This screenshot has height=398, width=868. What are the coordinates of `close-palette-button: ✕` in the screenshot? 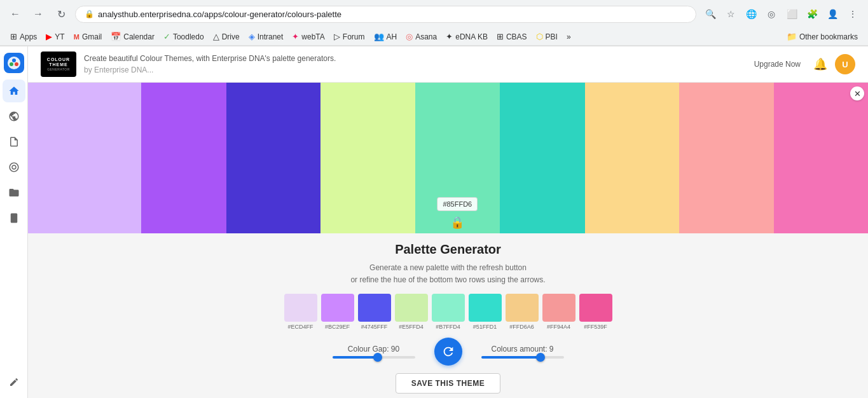 It's located at (857, 93).